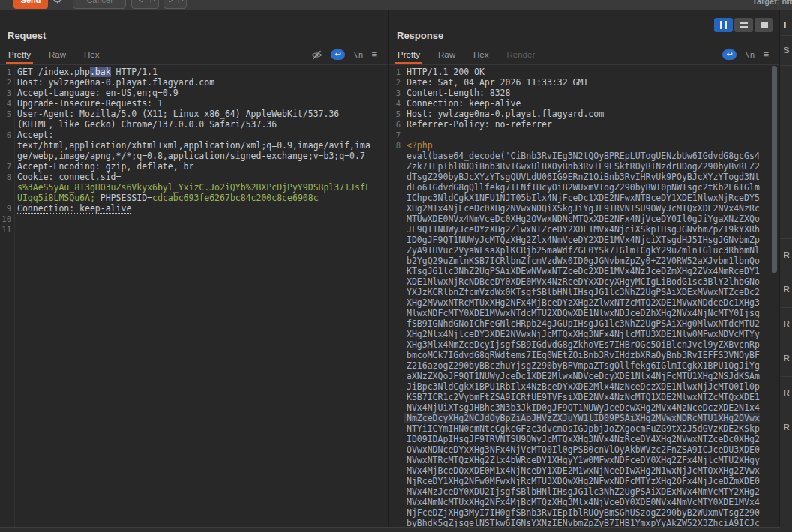 The width and height of the screenshot is (792, 532). What do you see at coordinates (194, 166) in the screenshot?
I see `request-line: 7Accept-Encoding: gzip, deflate, br` at bounding box center [194, 166].